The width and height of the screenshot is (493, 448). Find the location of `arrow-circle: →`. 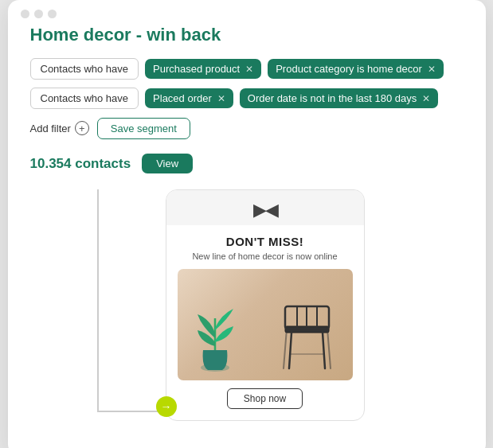

arrow-circle: → is located at coordinates (166, 407).